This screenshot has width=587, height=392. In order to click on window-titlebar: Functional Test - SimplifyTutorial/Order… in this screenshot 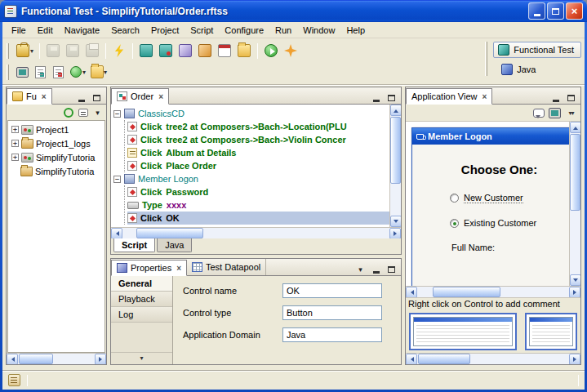, I will do `click(294, 11)`.